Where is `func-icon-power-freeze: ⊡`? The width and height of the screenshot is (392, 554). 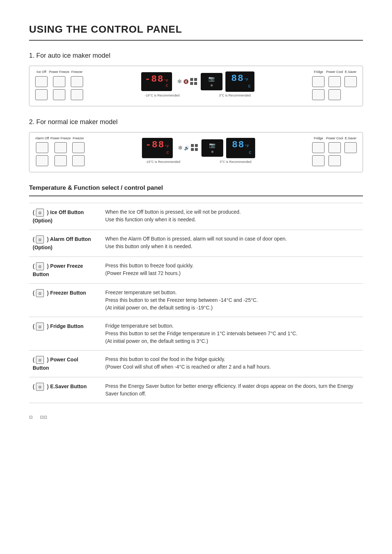 func-icon-power-freeze: ⊡ is located at coordinates (40, 266).